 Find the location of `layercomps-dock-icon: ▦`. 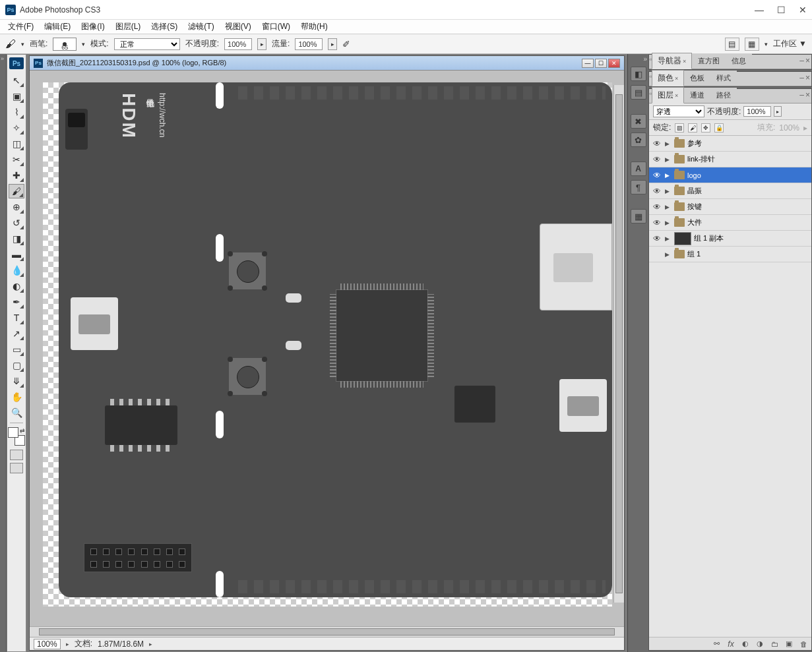

layercomps-dock-icon: ▦ is located at coordinates (639, 216).